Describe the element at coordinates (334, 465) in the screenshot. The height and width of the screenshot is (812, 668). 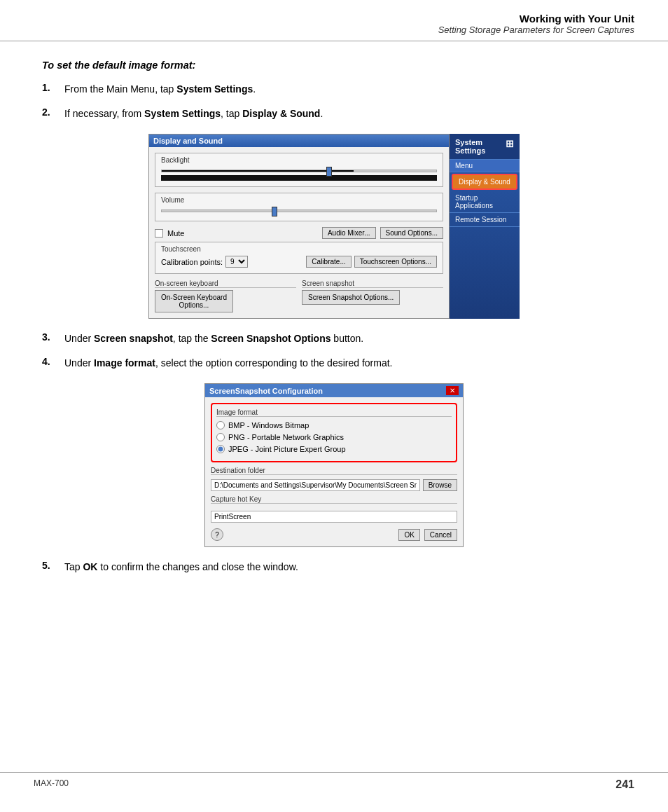
I see `snap-dialog: ScreenSnapshot Configuration ✕ Image for…` at that location.